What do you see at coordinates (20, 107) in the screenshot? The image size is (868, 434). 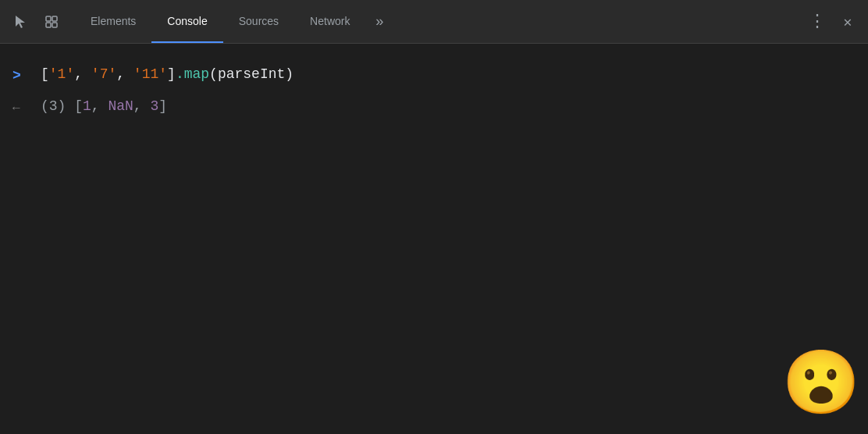 I see `output-prompt: ←` at bounding box center [20, 107].